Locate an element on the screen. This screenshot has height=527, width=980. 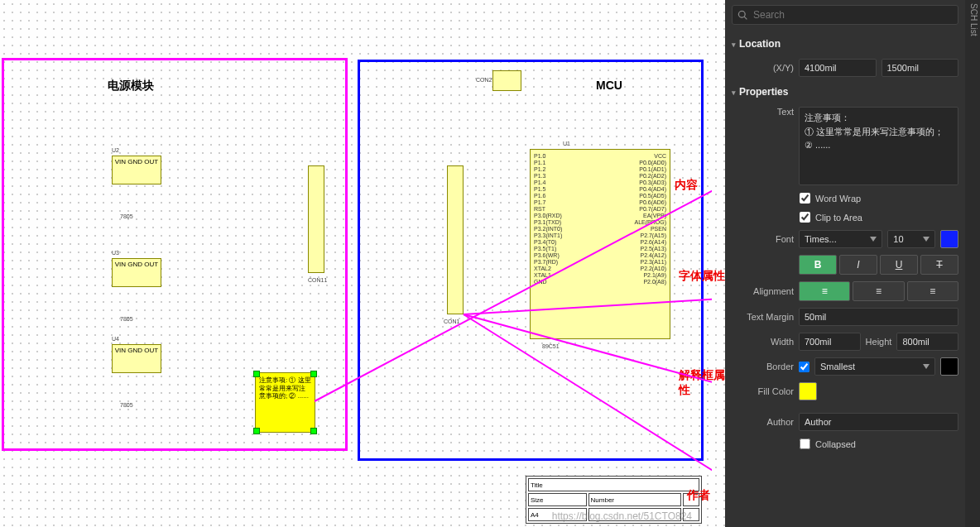
connector-j3 is located at coordinates (316, 219).